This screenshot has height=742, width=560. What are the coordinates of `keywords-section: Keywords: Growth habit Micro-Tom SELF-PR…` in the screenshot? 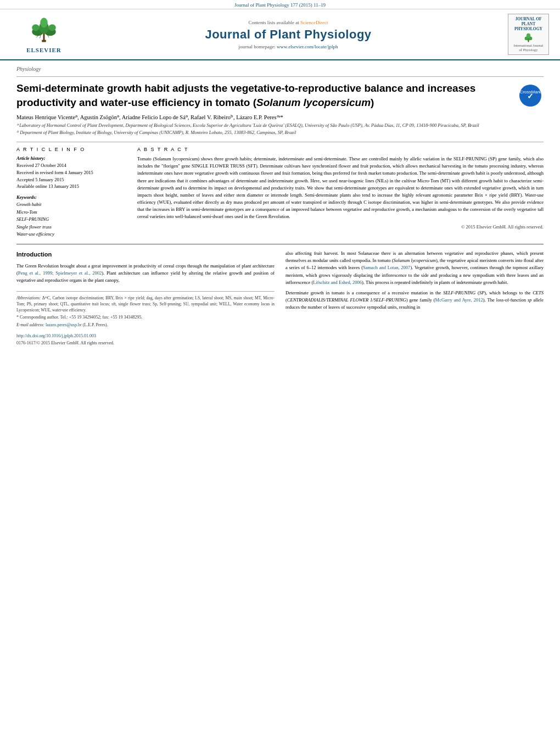 It's located at (71, 216).